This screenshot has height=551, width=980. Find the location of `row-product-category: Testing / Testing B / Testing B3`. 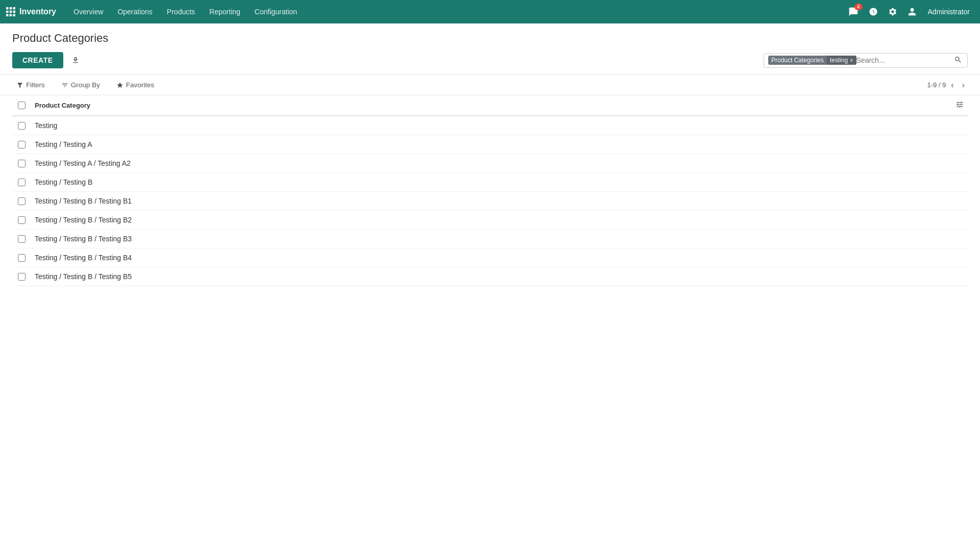

row-product-category: Testing / Testing B / Testing B3 is located at coordinates (499, 239).